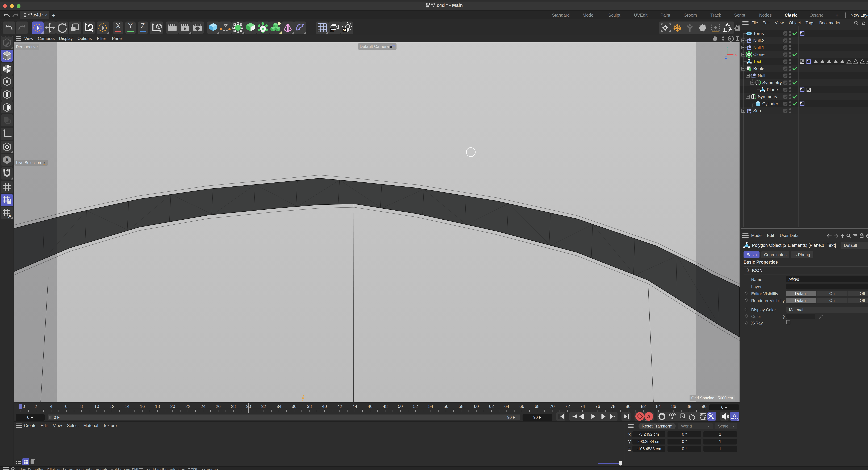  Describe the element at coordinates (757, 110) in the screenshot. I see `svg-text: Sub` at that location.